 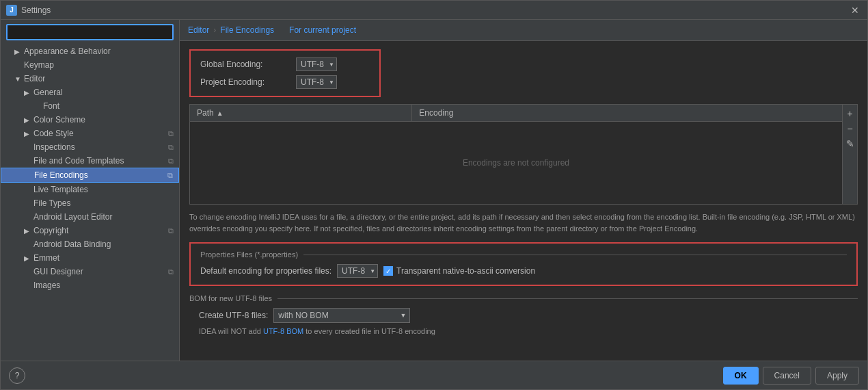 I want to click on sidebar-item-inspections: Inspections⧉, so click(x=90, y=147).